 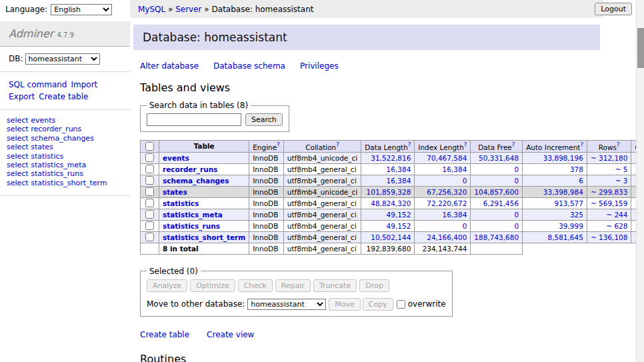 What do you see at coordinates (175, 192) in the screenshot?
I see `table-name-link: states` at bounding box center [175, 192].